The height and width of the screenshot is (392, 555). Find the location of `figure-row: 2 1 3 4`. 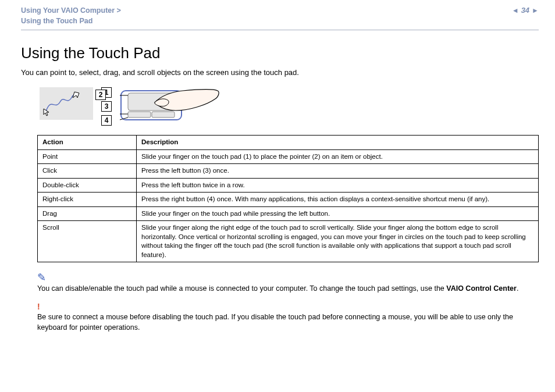

figure-row: 2 1 3 4 is located at coordinates (280, 110).